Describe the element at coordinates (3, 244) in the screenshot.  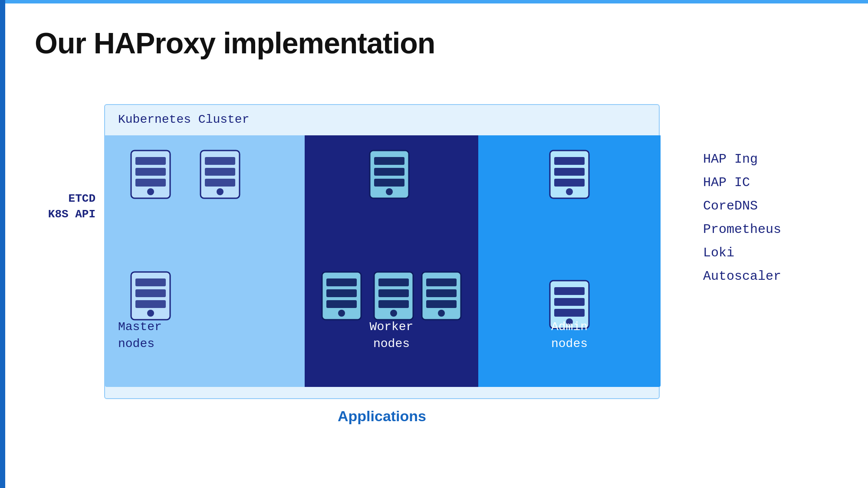
I see `left-accent-bar` at that location.